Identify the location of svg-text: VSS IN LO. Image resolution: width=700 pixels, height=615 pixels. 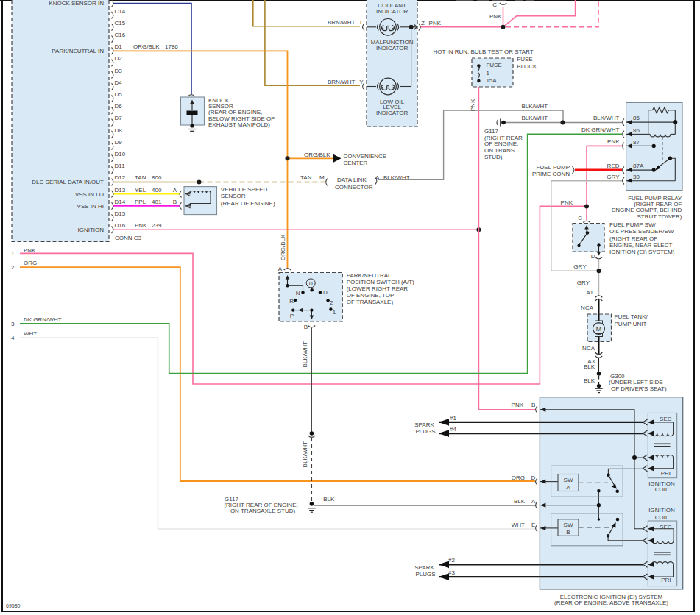
(90, 194).